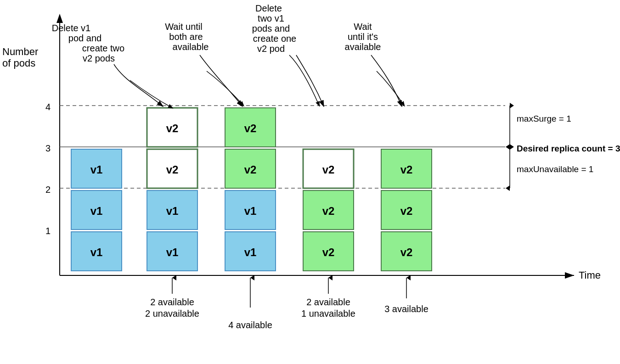 The height and width of the screenshot is (364, 620). I want to click on col2-pod4-label: v2, so click(173, 129).